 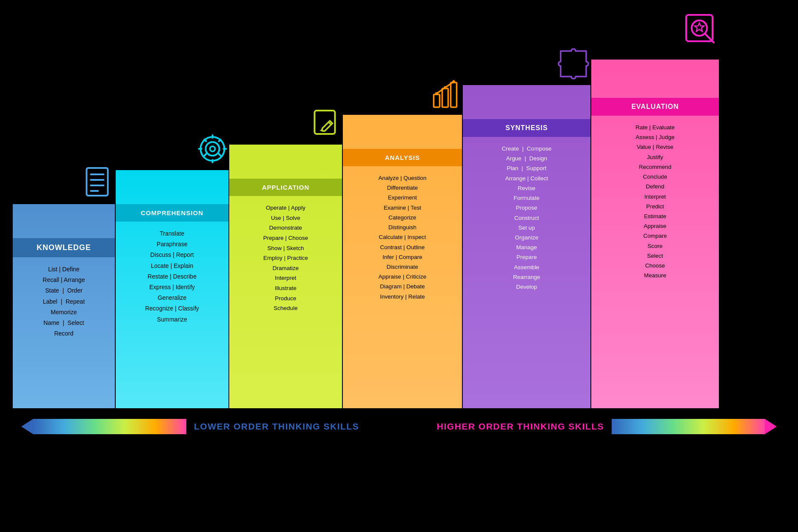 I want to click on knowledge-content: List | Define Recall | Arrange State | O…, so click(x=64, y=333).